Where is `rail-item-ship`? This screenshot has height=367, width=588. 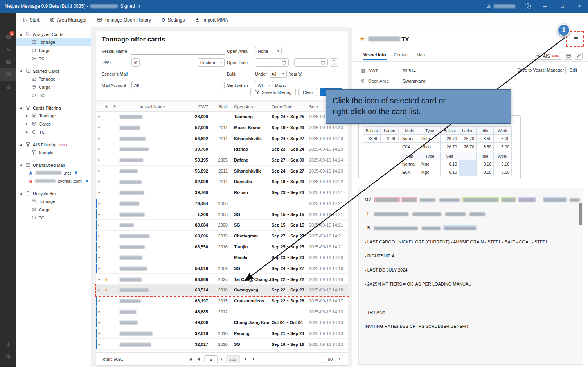
rail-item-ship is located at coordinates (8, 87).